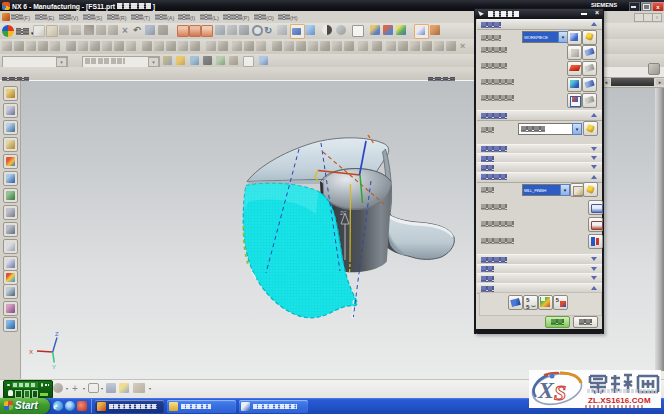 The height and width of the screenshot is (414, 664). I want to click on svg-text: ZC, so click(344, 213).